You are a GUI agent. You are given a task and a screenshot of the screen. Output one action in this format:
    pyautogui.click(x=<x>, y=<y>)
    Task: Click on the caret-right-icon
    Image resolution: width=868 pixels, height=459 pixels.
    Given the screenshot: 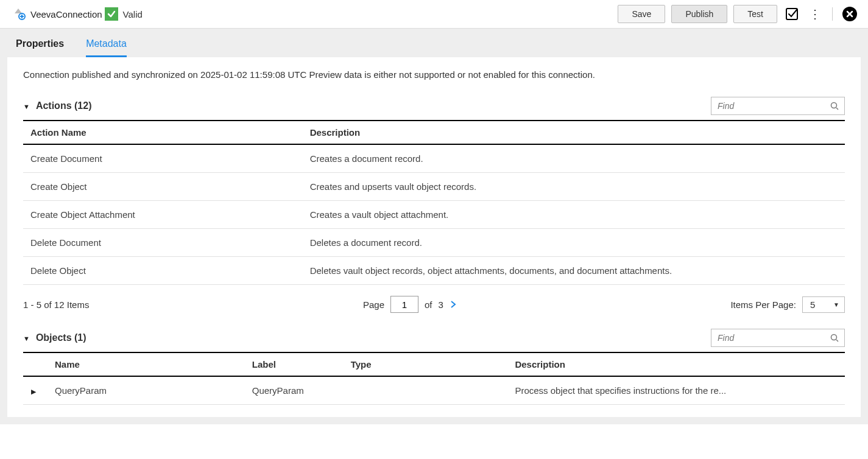 What is the action you would take?
    pyautogui.click(x=34, y=391)
    